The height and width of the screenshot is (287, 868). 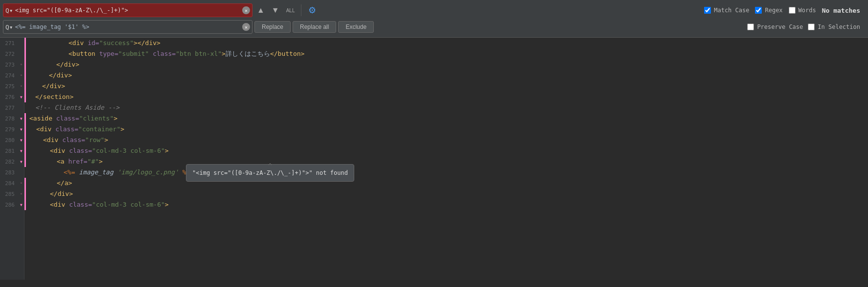 What do you see at coordinates (12, 97) in the screenshot?
I see `line-number-276: 276 ▼` at bounding box center [12, 97].